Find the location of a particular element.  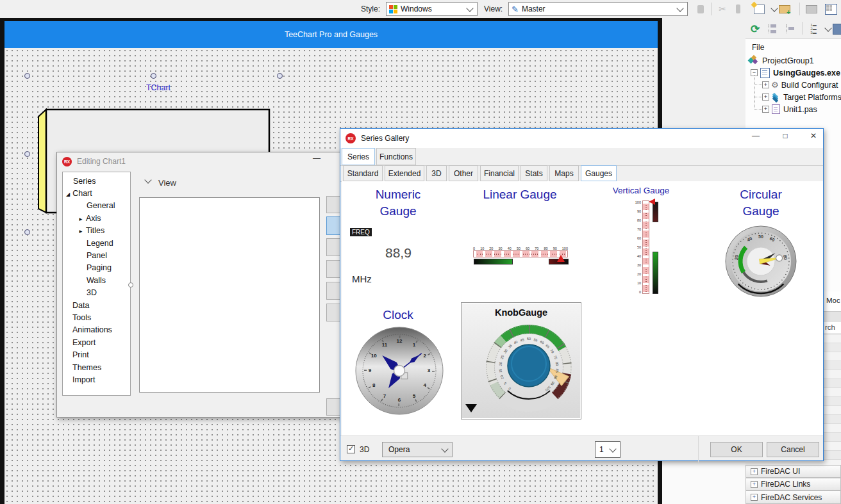

subtab-maps: Maps is located at coordinates (564, 173).